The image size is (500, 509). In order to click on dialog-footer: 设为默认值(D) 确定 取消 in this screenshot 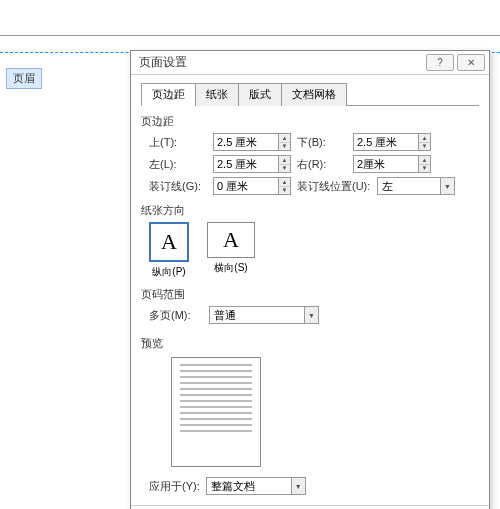, I will do `click(310, 507)`.